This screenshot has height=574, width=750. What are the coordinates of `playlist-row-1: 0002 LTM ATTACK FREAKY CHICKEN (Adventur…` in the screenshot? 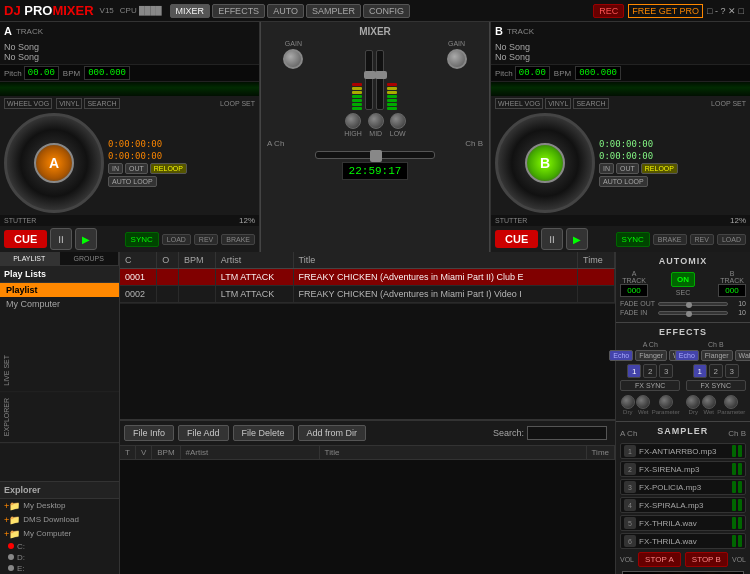 It's located at (368, 294).